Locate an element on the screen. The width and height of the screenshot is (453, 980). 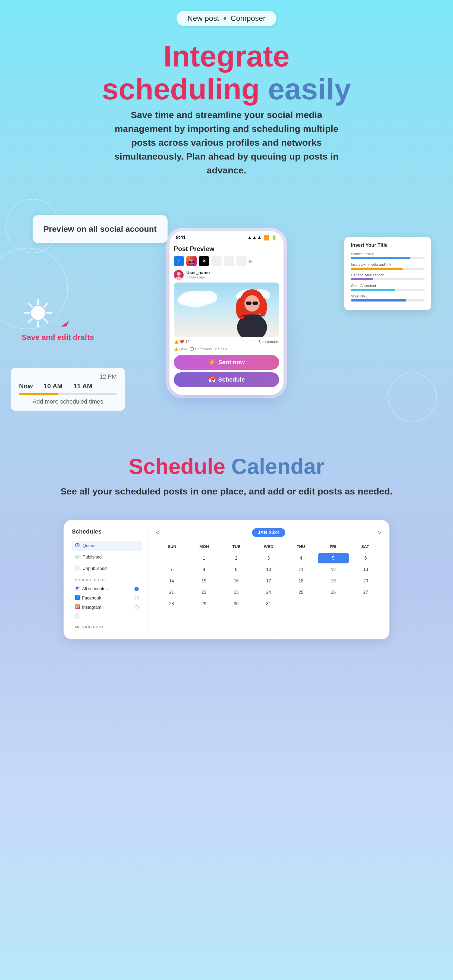
heart-icon: ❤️ is located at coordinates (182, 342).